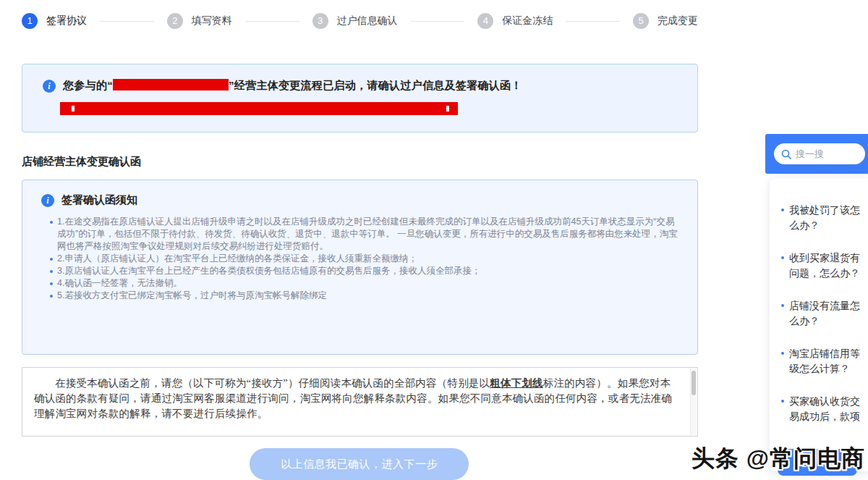 This screenshot has width=868, height=480. What do you see at coordinates (81, 162) in the screenshot?
I see `page-title: 店铺经营主体变更确认函` at bounding box center [81, 162].